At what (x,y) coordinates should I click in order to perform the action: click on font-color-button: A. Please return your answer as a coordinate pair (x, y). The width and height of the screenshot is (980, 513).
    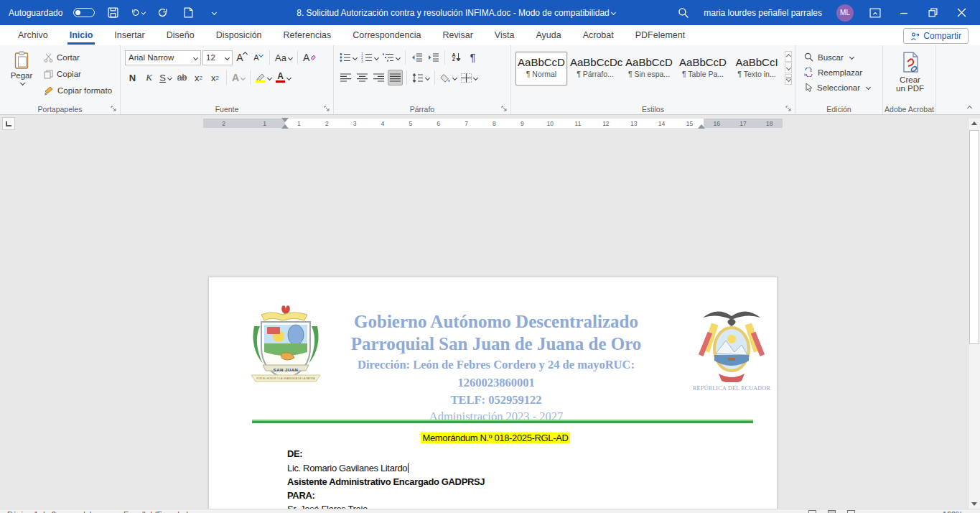
    Looking at the image, I should click on (283, 78).